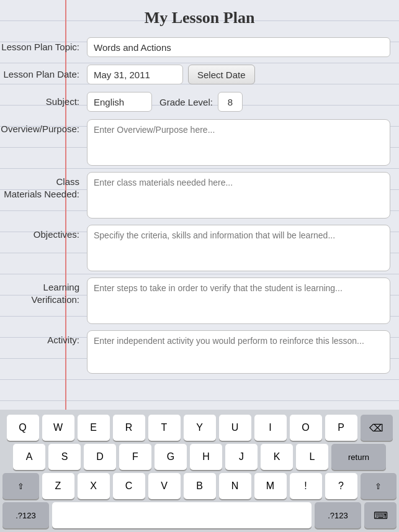 This screenshot has height=532, width=399. Describe the element at coordinates (238, 352) in the screenshot. I see `activity-textarea` at that location.